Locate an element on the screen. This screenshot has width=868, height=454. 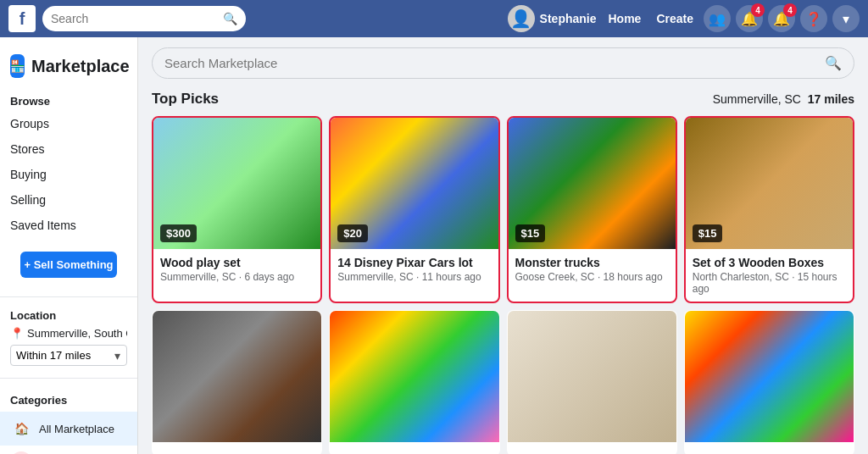
product-image-3: $15 is located at coordinates (770, 183).